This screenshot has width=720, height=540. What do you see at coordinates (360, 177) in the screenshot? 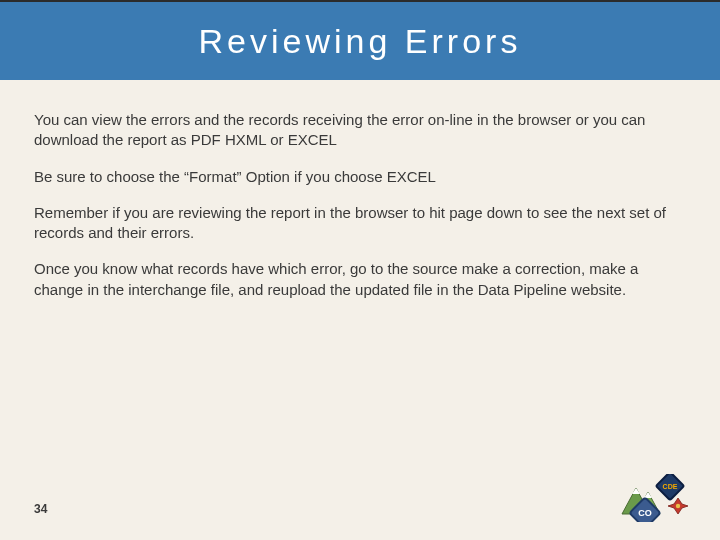
I see `body-paragraph: Be sure to choose the “Format” Option if…` at bounding box center [360, 177].